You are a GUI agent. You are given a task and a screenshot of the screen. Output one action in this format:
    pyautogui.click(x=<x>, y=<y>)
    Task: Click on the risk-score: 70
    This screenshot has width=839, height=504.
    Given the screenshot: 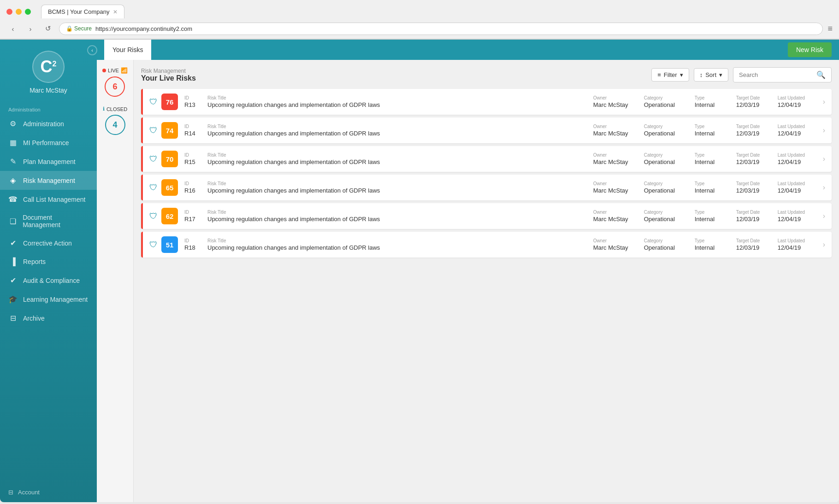 What is the action you would take?
    pyautogui.click(x=170, y=159)
    